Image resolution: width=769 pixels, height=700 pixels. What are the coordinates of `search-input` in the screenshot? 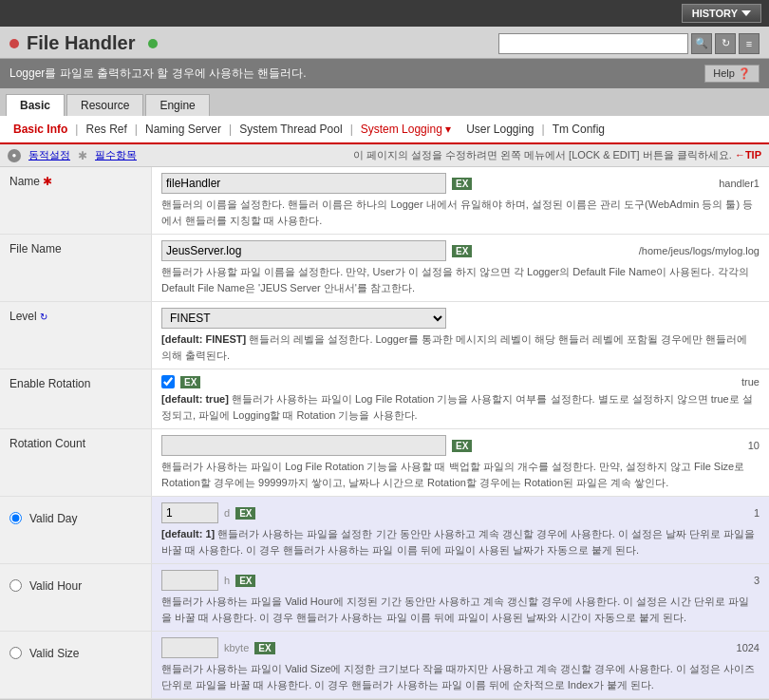 It's located at (593, 44).